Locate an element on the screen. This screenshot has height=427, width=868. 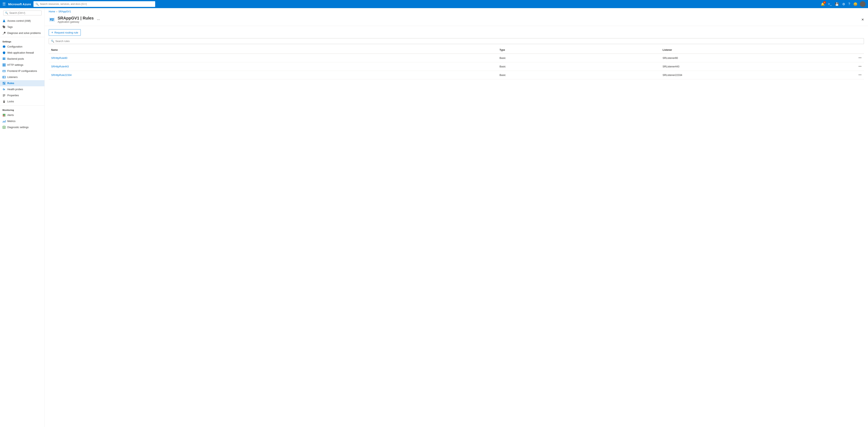
toolbar: + Request routing rule is located at coordinates (456, 32).